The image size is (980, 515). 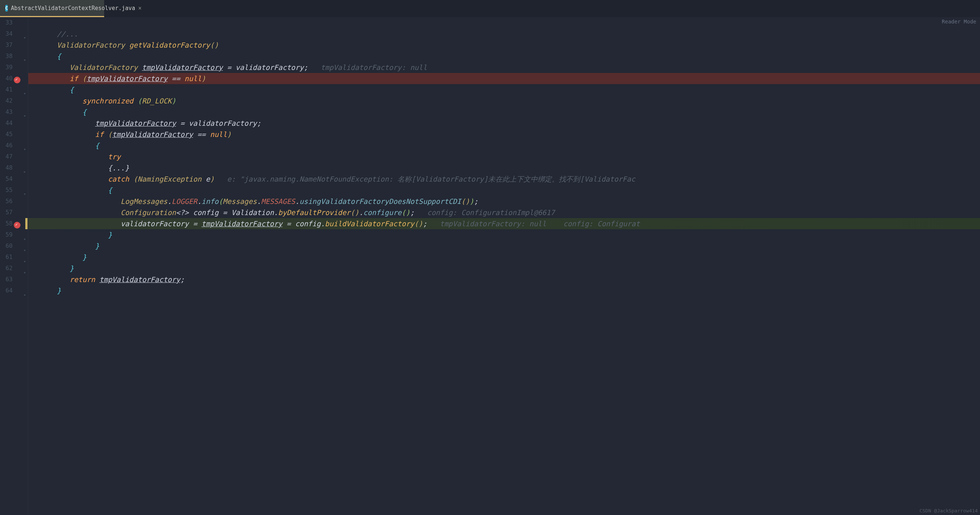 I want to click on code-line: ValidatorFactory tmpValidatorFactory = v…, so click(x=506, y=67).